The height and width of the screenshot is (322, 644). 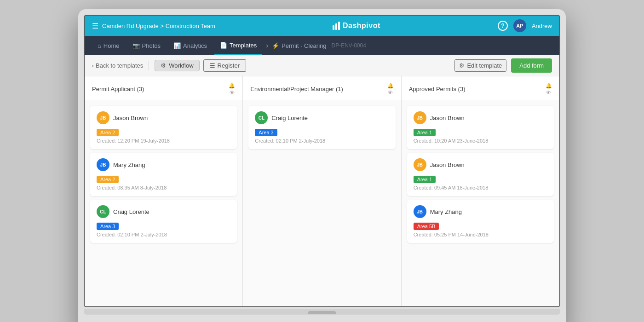 What do you see at coordinates (322, 127) in the screenshot?
I see `cards-container-env-project-manager: CLCraig LorenteArea 3Created: 02:10 PM 2…` at bounding box center [322, 127].